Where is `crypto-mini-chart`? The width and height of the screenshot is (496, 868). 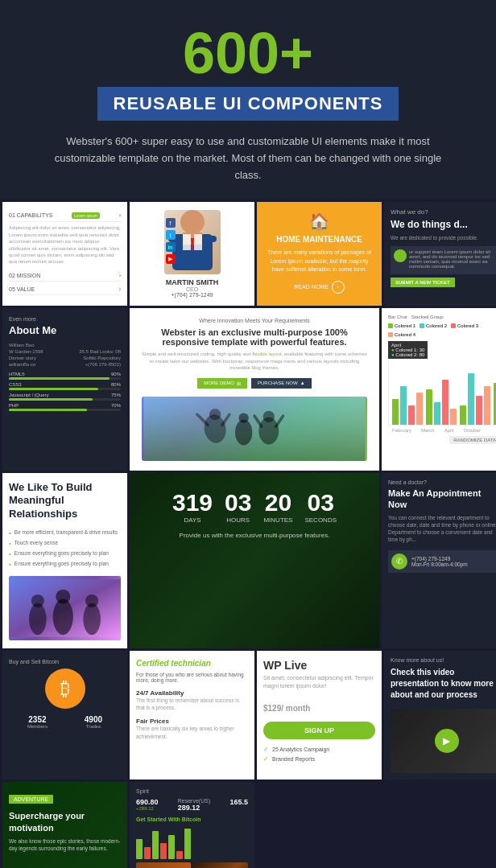 crypto-mini-chart is located at coordinates (192, 843).